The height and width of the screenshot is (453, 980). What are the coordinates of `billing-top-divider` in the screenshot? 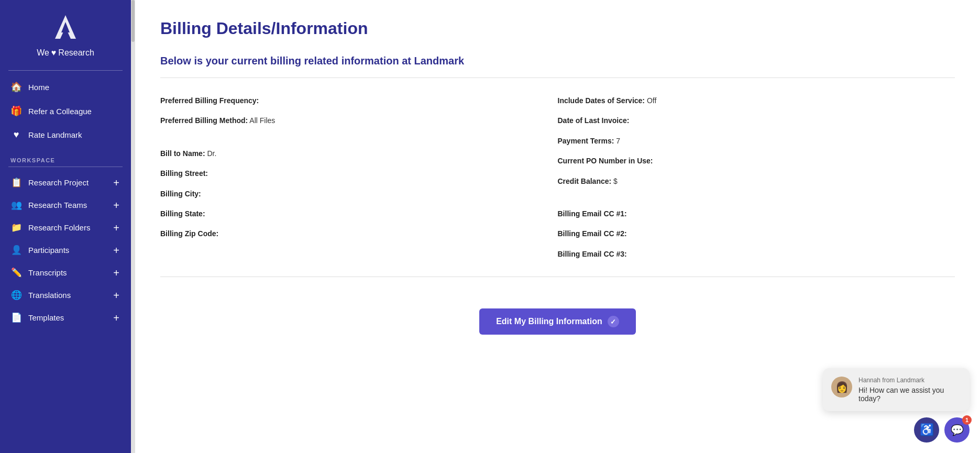 It's located at (557, 78).